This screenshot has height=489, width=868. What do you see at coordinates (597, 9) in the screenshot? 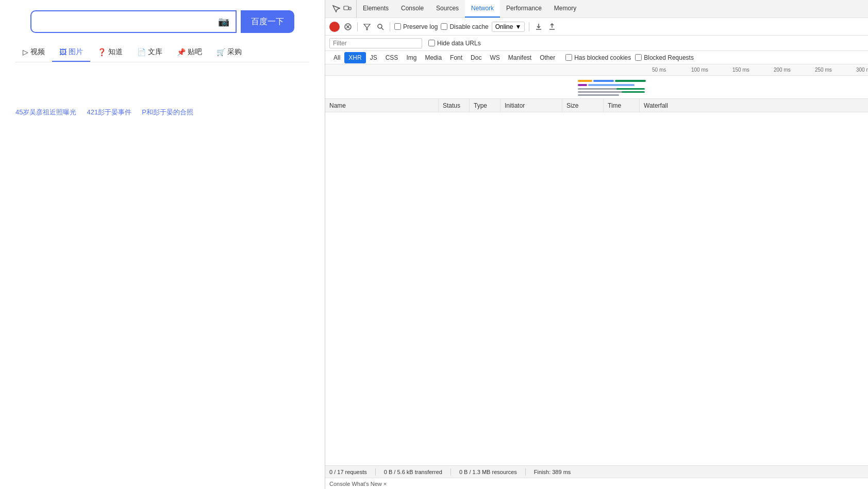
I see `devtools-tabs: Elements Console Sources Network Perform…` at bounding box center [597, 9].